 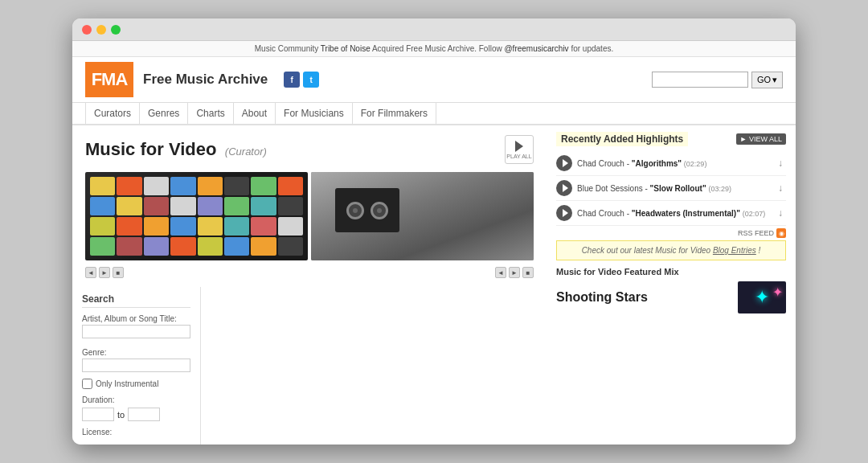 What do you see at coordinates (144, 415) in the screenshot?
I see `duration-to-input` at bounding box center [144, 415].